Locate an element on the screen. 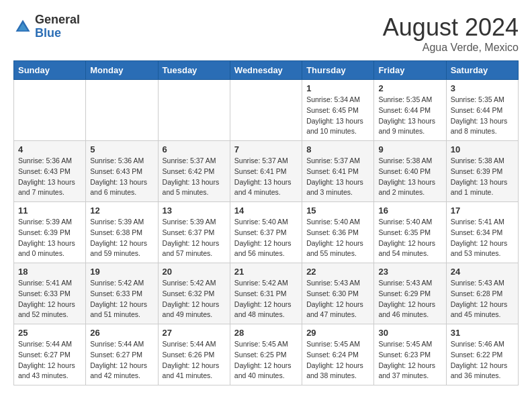 The image size is (532, 411). day-number: 10 is located at coordinates (482, 149).